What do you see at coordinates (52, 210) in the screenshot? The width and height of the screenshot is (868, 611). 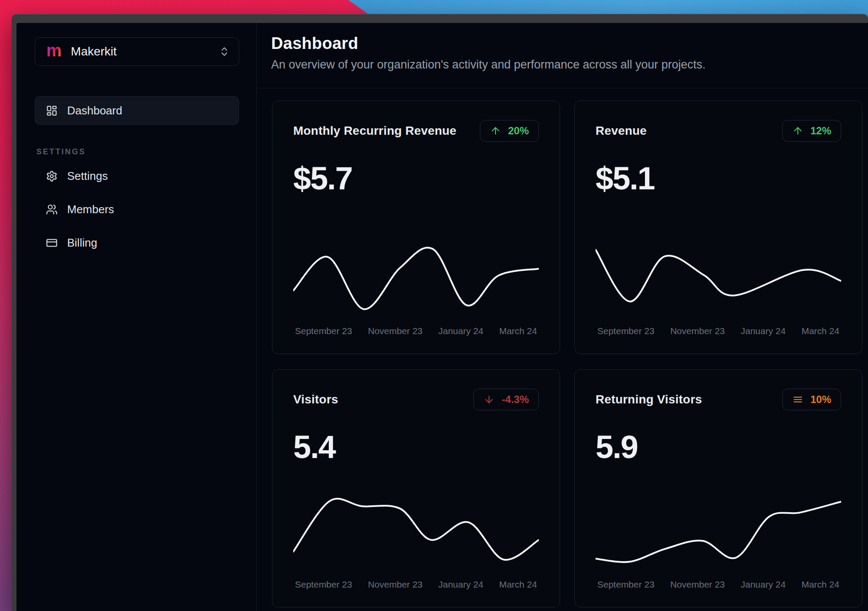 I see `users-icon` at bounding box center [52, 210].